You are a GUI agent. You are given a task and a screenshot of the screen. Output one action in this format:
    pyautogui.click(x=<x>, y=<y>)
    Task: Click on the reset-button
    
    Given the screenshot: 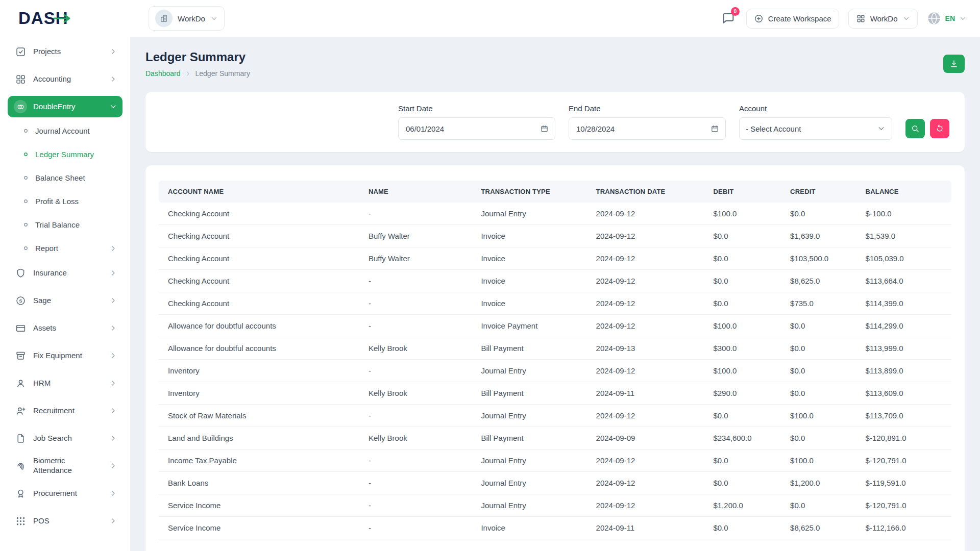 What is the action you would take?
    pyautogui.click(x=940, y=129)
    